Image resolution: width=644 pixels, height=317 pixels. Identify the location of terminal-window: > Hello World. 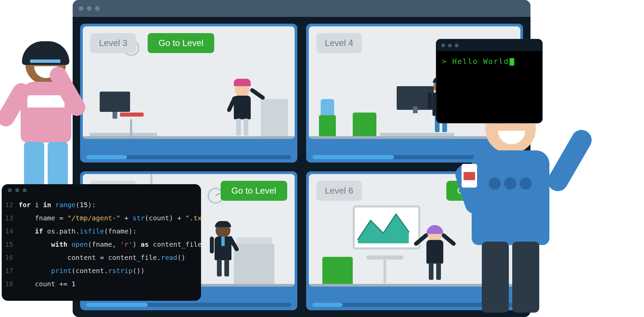
(489, 81).